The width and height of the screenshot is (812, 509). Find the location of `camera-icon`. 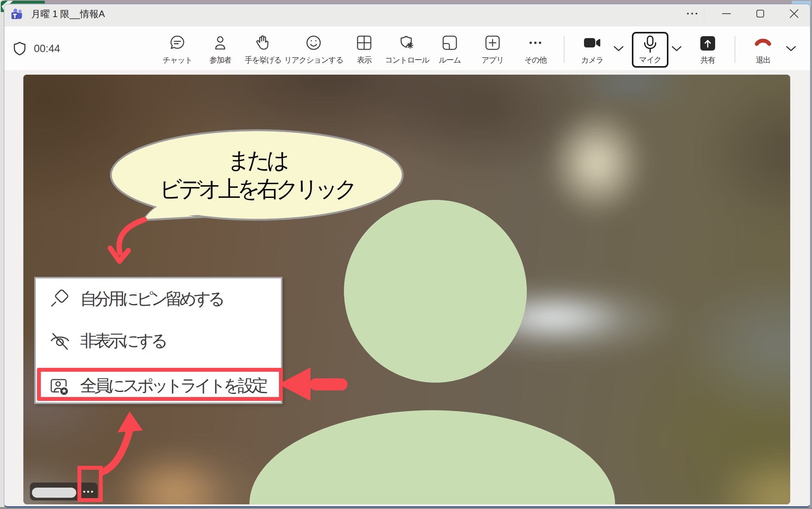

camera-icon is located at coordinates (592, 42).